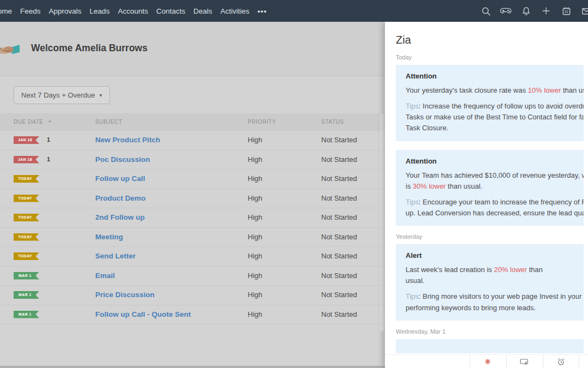 The height and width of the screenshot is (368, 588). What do you see at coordinates (544, 91) in the screenshot?
I see `card-highlight-text: 10% lower` at bounding box center [544, 91].